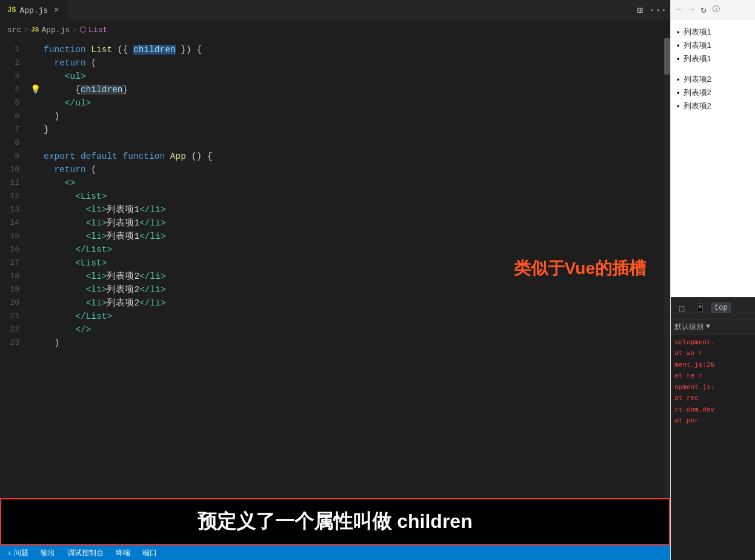  I want to click on top-dropdown: top, so click(721, 308).